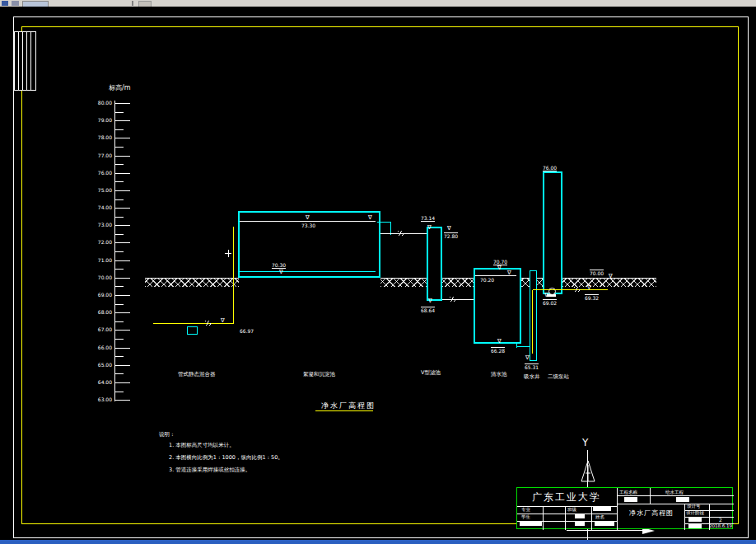 Image resolution: width=756 pixels, height=544 pixels. Describe the element at coordinates (100, 225) in the screenshot. I see `axis-tick-label: 73.00` at that location.